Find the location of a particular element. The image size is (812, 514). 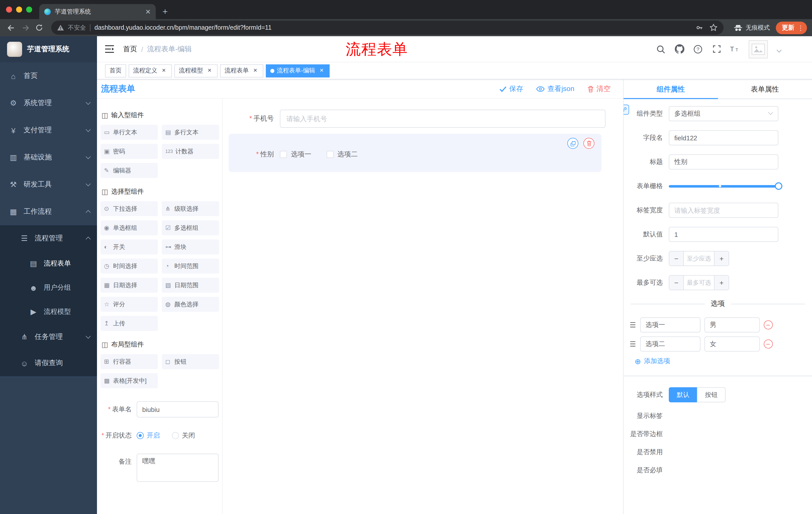

max-select-input is located at coordinates (699, 283).